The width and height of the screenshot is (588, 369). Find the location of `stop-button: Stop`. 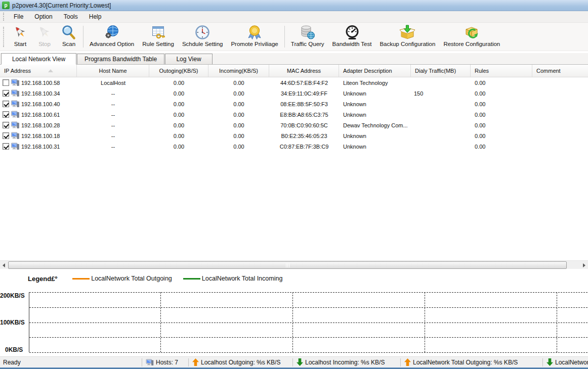

stop-button: Stop is located at coordinates (45, 36).